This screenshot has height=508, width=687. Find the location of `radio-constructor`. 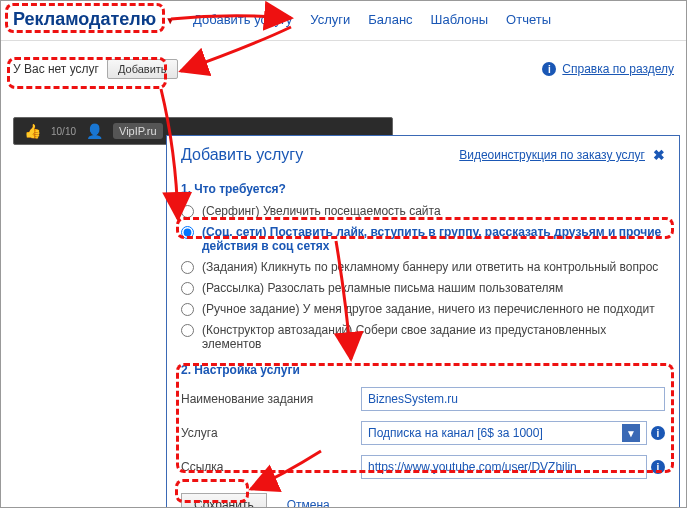

radio-constructor is located at coordinates (188, 330).